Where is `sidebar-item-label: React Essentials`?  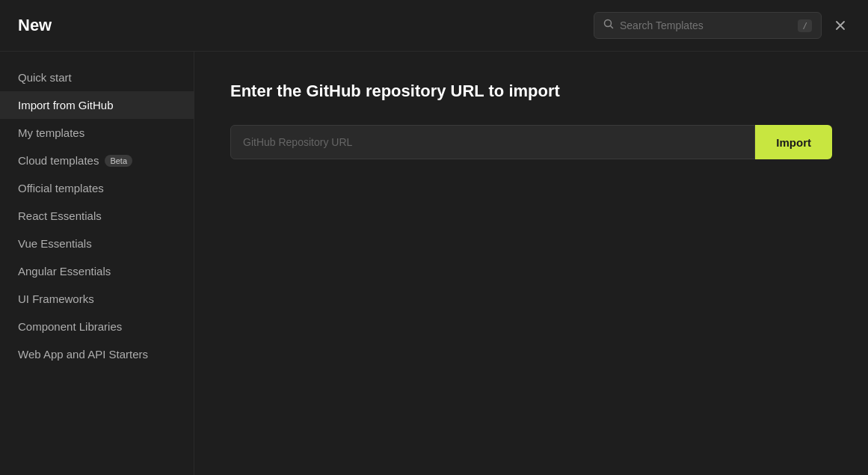 sidebar-item-label: React Essentials is located at coordinates (60, 215).